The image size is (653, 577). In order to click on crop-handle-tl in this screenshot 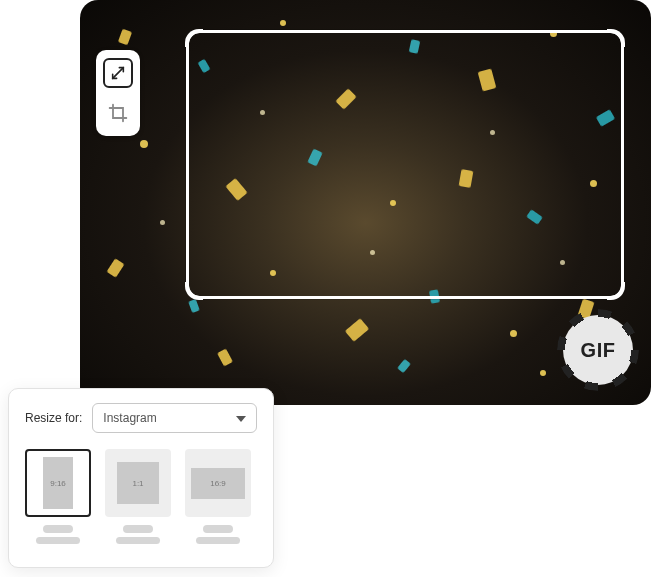, I will do `click(194, 38)`.